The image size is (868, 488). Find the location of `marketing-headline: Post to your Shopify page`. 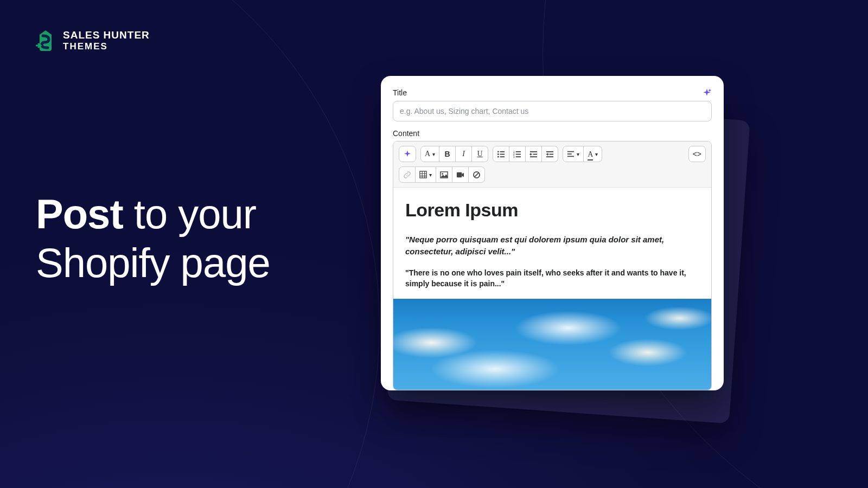

marketing-headline: Post to your Shopify page is located at coordinates (153, 239).